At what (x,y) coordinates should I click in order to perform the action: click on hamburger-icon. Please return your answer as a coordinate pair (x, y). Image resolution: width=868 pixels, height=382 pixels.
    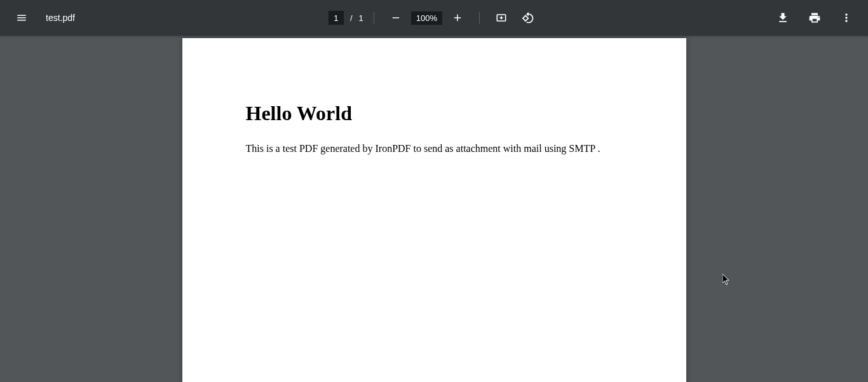
    Looking at the image, I should click on (22, 18).